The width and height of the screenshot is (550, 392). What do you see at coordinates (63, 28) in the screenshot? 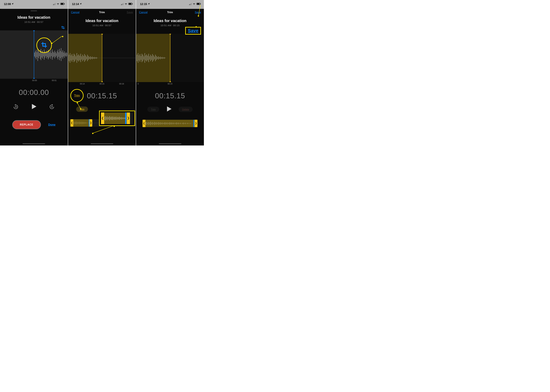
I see `trim-icon` at bounding box center [63, 28].